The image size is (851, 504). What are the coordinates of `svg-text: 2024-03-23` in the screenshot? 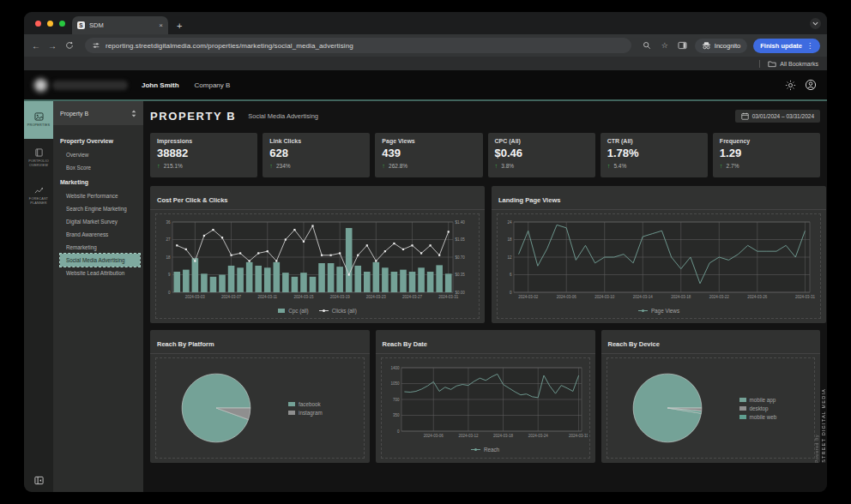 It's located at (377, 297).